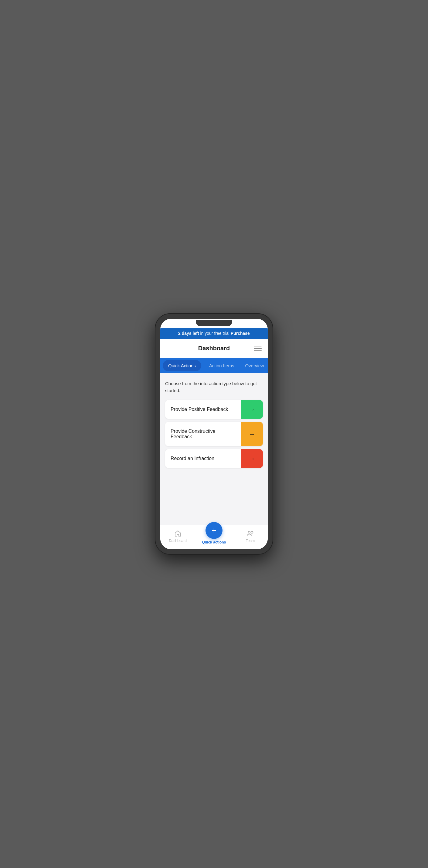 The image size is (428, 868). What do you see at coordinates (214, 387) in the screenshot?
I see `intro-text: Choose from the interaction type below t…` at bounding box center [214, 387].